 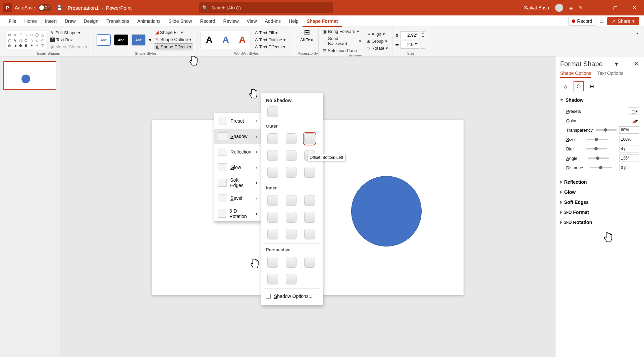 What do you see at coordinates (610, 74) in the screenshot?
I see `text-options-tab: Text Options` at bounding box center [610, 74].